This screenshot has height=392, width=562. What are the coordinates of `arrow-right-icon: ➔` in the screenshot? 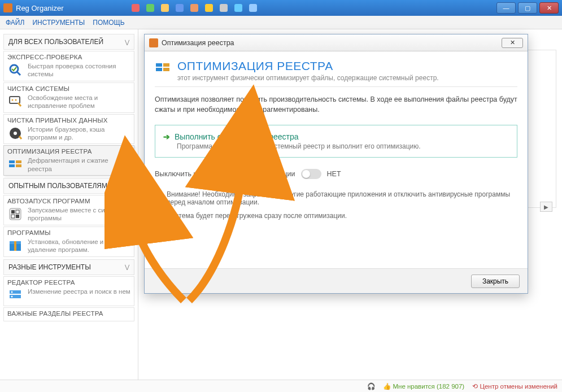 It's located at (167, 137).